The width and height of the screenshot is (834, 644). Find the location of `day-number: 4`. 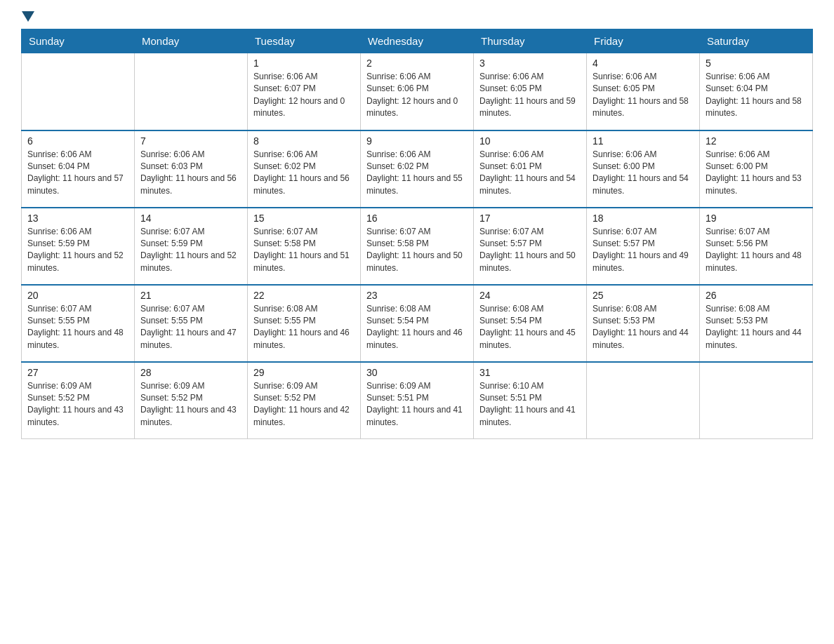

day-number: 4 is located at coordinates (643, 63).